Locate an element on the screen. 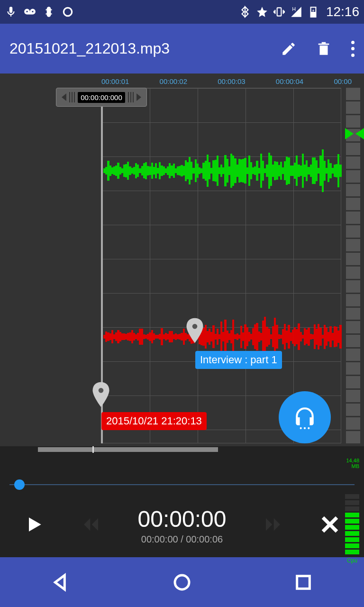 Image resolution: width=364 pixels, height=607 pixels. storage-meter: 14,48 MB Cpu is located at coordinates (352, 505).